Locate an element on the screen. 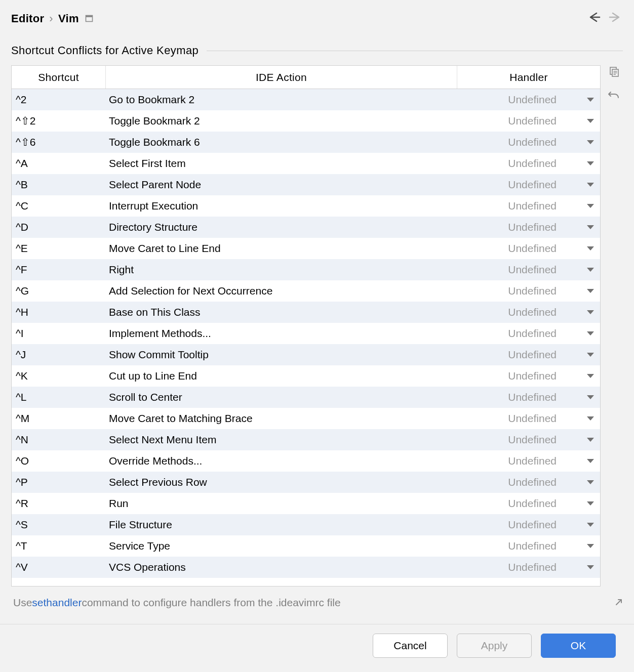 This screenshot has height=672, width=634. table-row: ^JShow Commit TooltipUndefined is located at coordinates (306, 355).